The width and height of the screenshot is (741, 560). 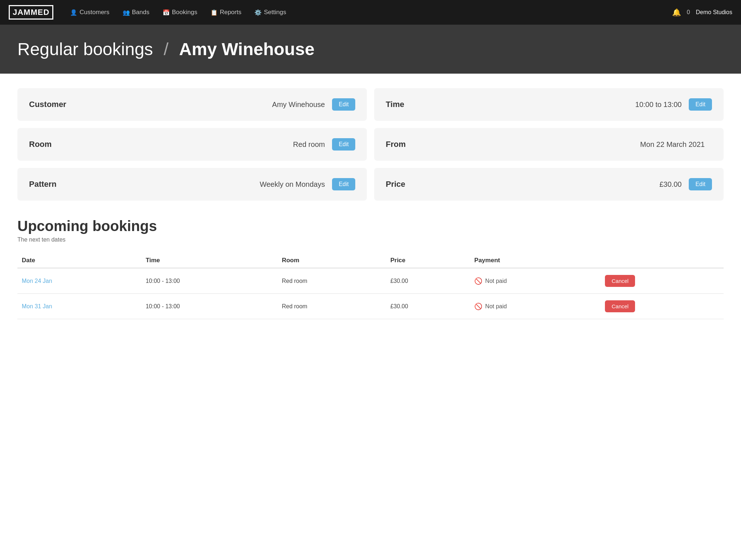 What do you see at coordinates (570, 144) in the screenshot?
I see `from-value: Mon 22 March 2021` at bounding box center [570, 144].